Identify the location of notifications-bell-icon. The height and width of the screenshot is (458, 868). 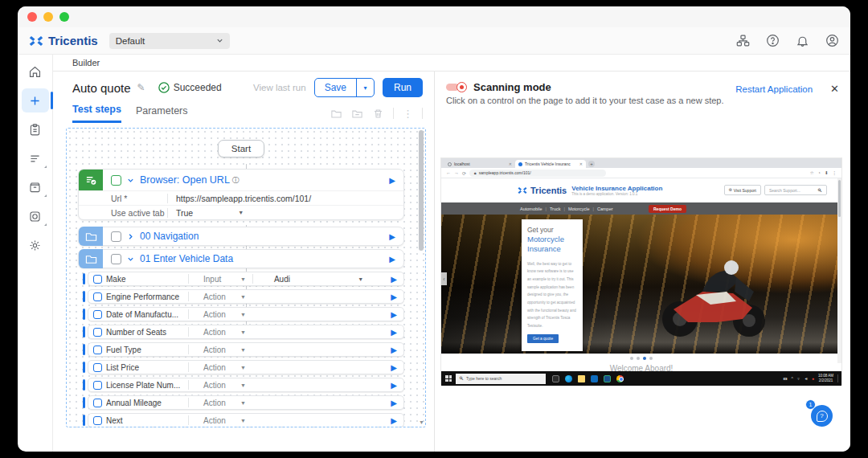
(802, 40).